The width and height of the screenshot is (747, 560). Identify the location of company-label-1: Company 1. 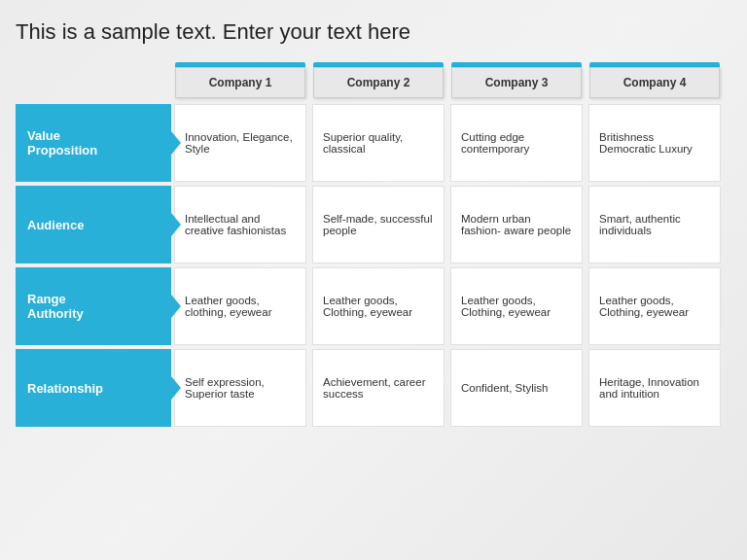
(240, 83).